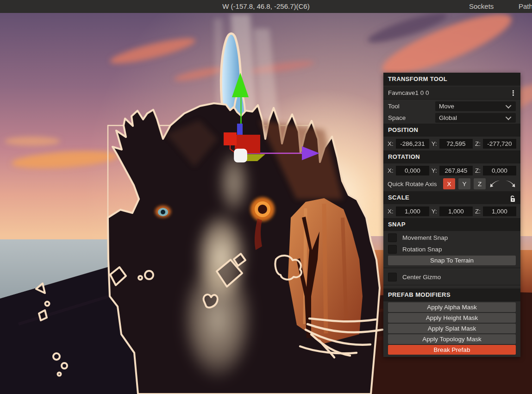 The image size is (532, 394). I want to click on gizmo-center-handle, so click(241, 156).